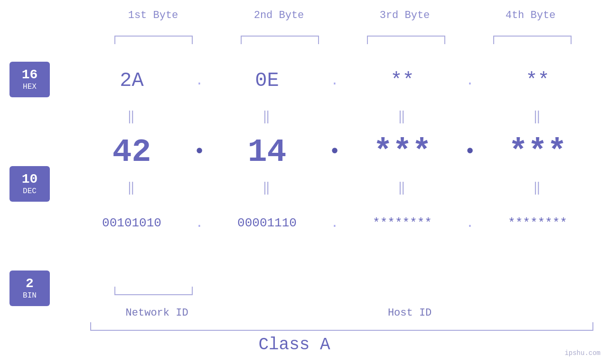  Describe the element at coordinates (335, 223) in the screenshot. I see `bin-dot2: .` at that location.